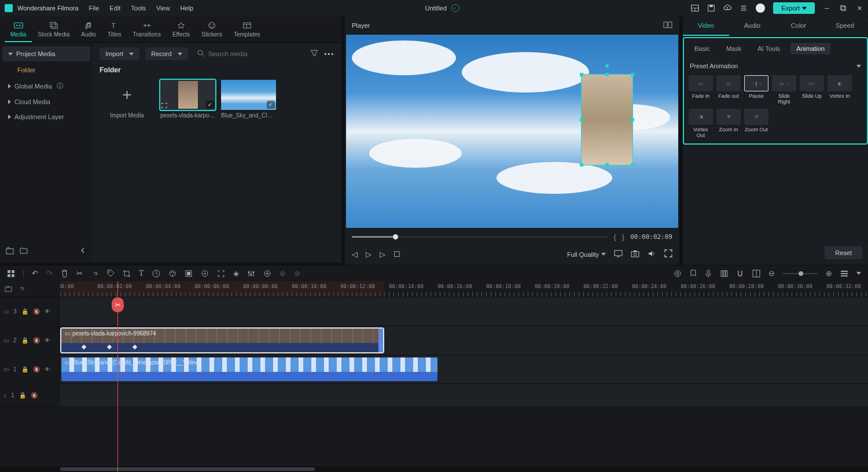 This screenshot has height=472, width=868. What do you see at coordinates (181, 30) in the screenshot?
I see `tab-effects: Effects` at bounding box center [181, 30].